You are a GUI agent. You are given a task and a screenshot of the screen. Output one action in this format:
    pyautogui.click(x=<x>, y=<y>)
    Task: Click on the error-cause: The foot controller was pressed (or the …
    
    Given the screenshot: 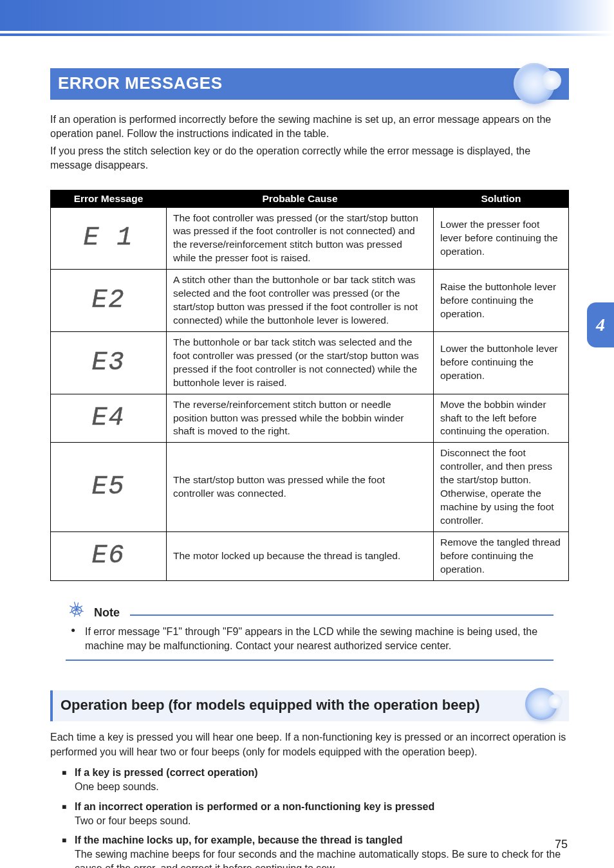 What is the action you would take?
    pyautogui.click(x=300, y=238)
    